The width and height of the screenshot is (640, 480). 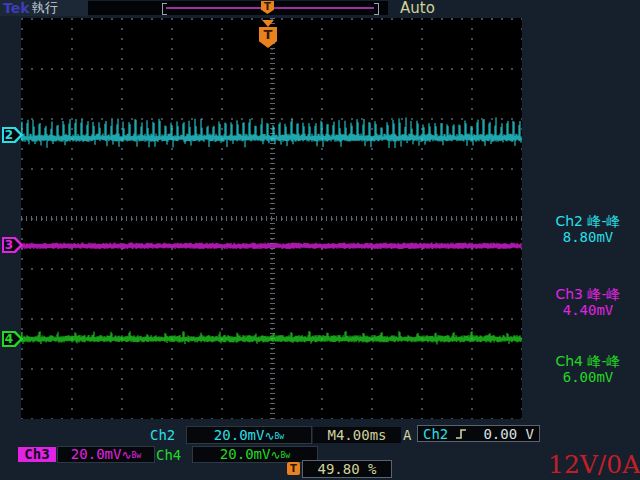 I want to click on channel-3-number: 3, so click(x=9, y=245).